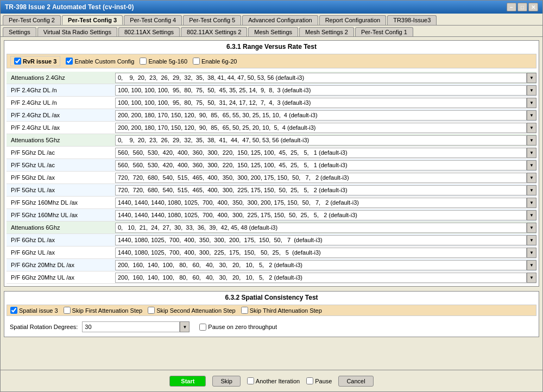 Image resolution: width=543 pixels, height=392 pixels. Describe the element at coordinates (353, 20) in the screenshot. I see `tab-row1-5: Report Configuration` at that location.